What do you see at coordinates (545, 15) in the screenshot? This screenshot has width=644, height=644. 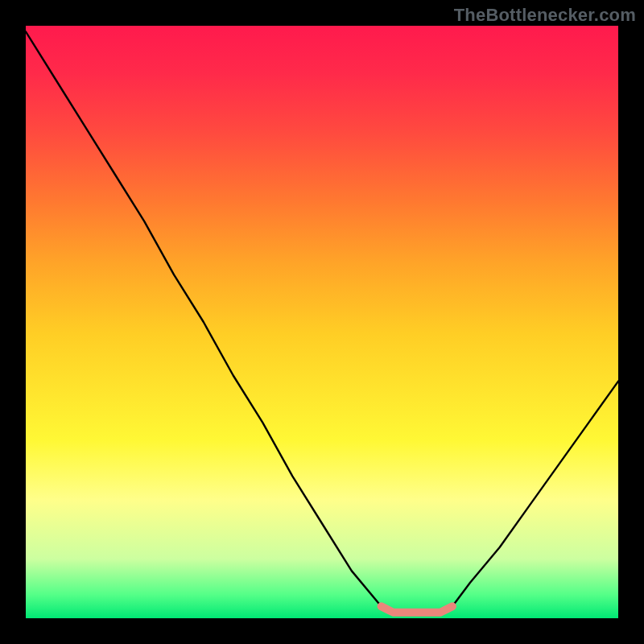 I see `watermark-text: TheBottlenecker.com` at bounding box center [545, 15].